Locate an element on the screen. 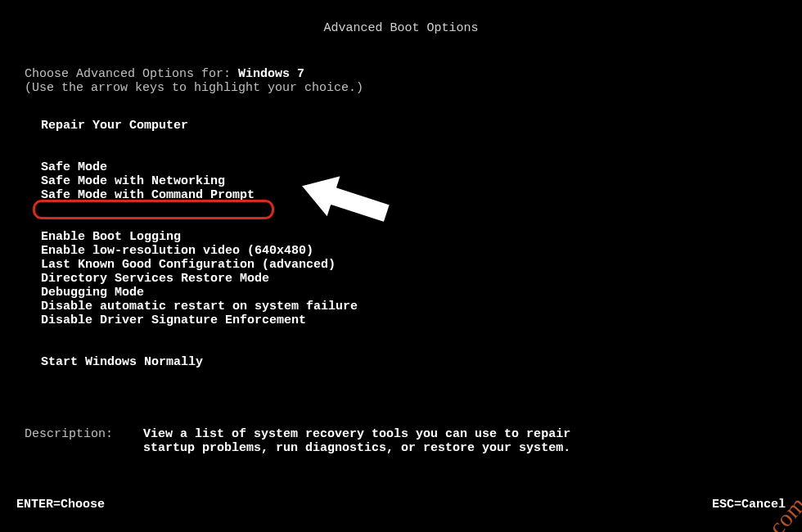 The image size is (802, 532). description-label: Description: is located at coordinates (69, 434).